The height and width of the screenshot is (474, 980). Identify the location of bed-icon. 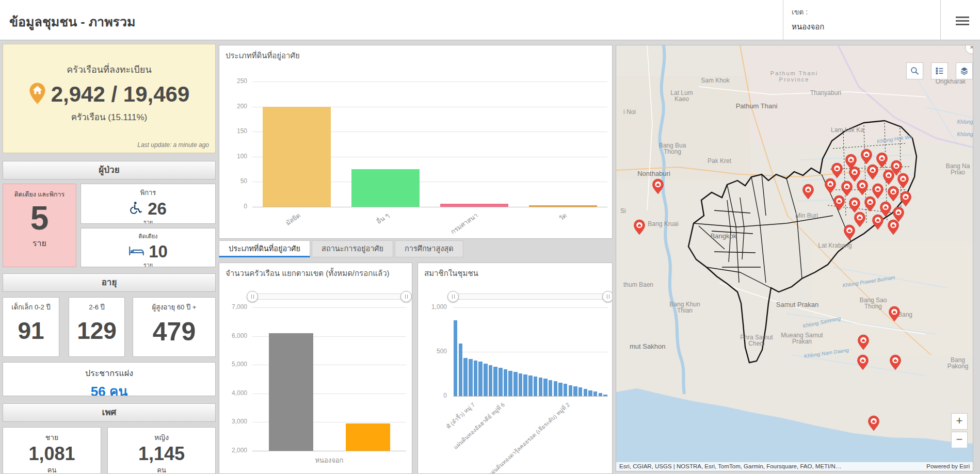
(136, 252).